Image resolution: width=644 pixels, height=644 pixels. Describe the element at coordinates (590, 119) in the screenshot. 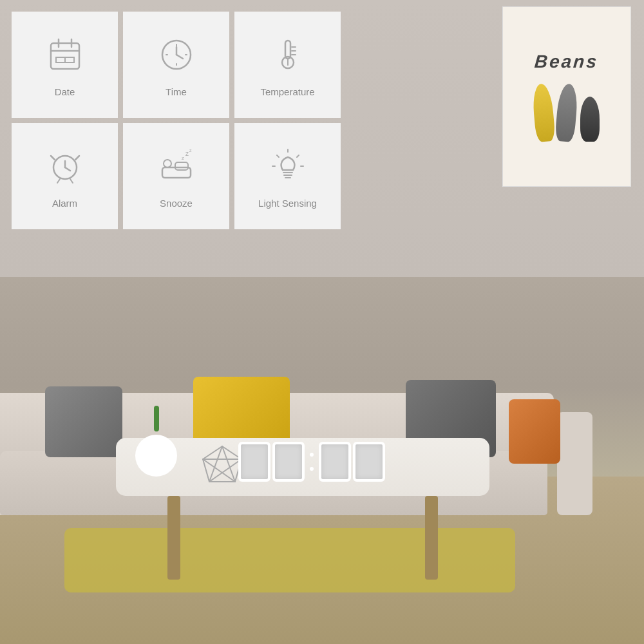

I see `feather-dark` at that location.